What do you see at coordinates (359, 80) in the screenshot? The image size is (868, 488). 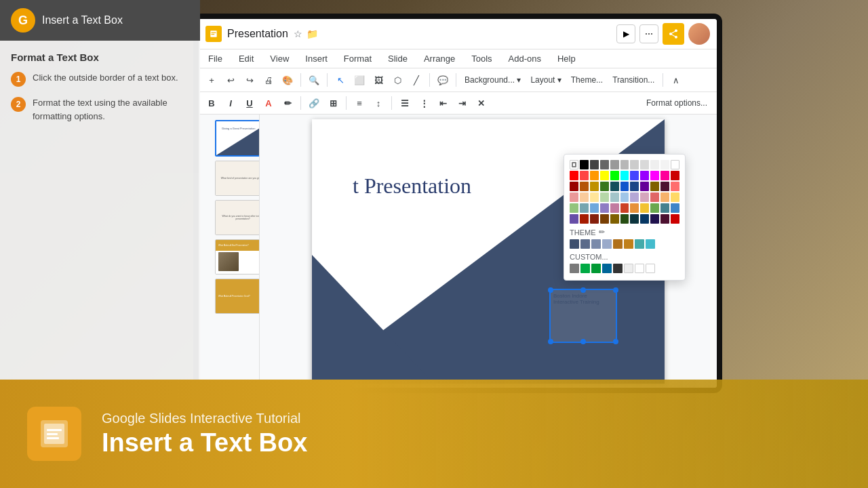 I see `textbox-button: ⬜` at bounding box center [359, 80].